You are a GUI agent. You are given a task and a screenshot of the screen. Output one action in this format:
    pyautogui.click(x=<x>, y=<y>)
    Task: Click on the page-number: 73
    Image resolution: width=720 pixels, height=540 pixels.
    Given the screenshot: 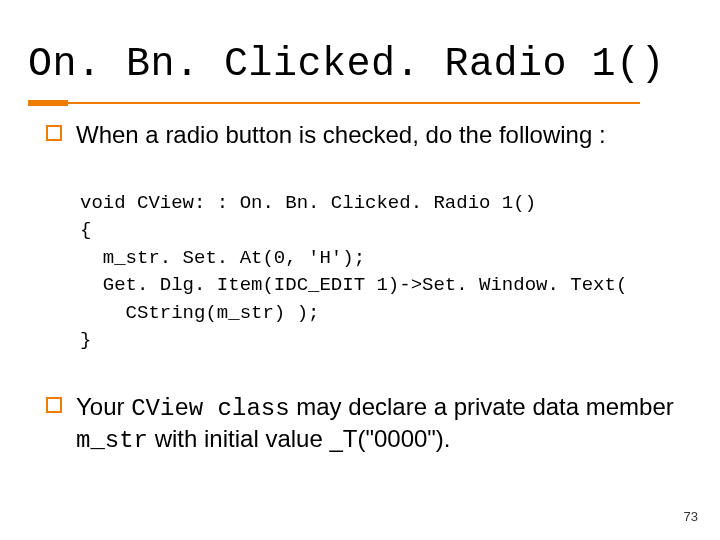 What is the action you would take?
    pyautogui.click(x=691, y=516)
    